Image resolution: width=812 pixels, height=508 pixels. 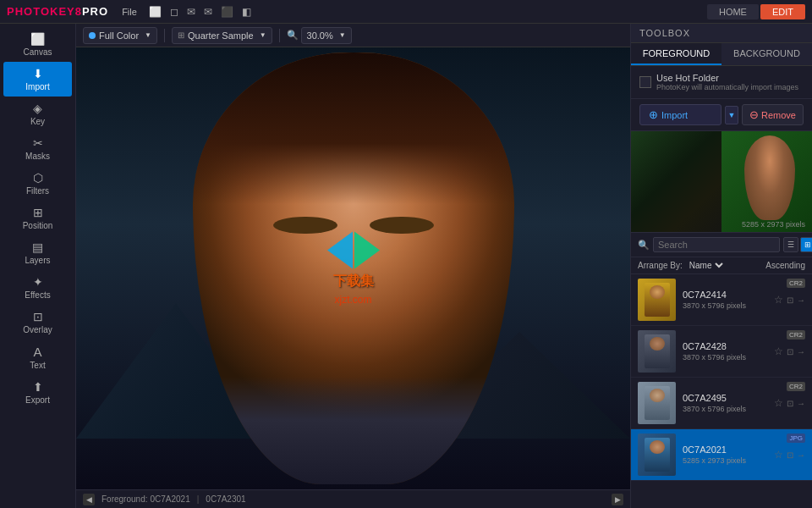 I want to click on file-action-preview-1: ⊡, so click(x=790, y=352).